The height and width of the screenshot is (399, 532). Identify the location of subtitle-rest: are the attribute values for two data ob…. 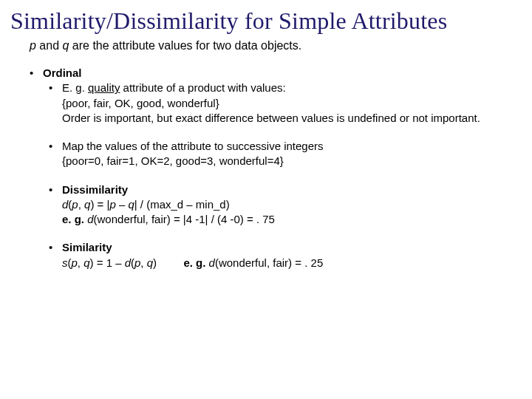
(185, 46).